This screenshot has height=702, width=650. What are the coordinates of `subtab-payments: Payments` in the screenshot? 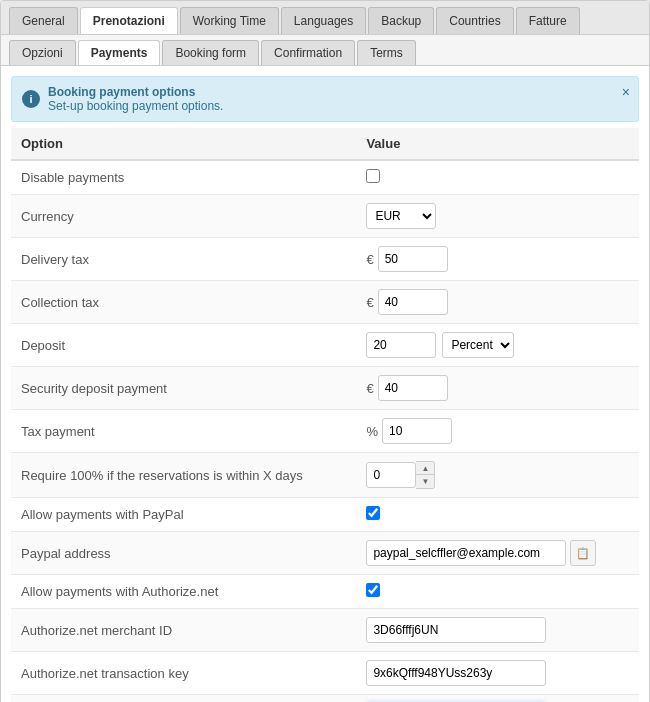 It's located at (120, 52).